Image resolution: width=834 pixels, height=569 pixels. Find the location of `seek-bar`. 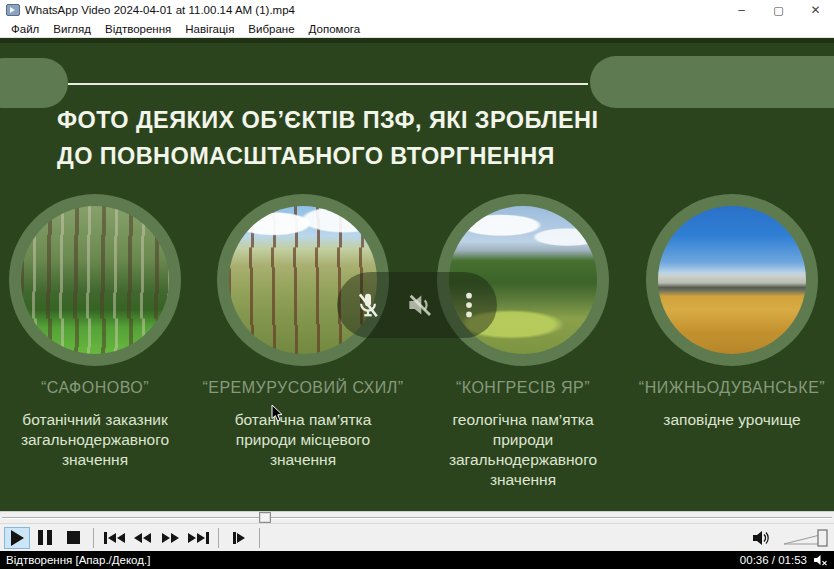

seek-bar is located at coordinates (417, 517).